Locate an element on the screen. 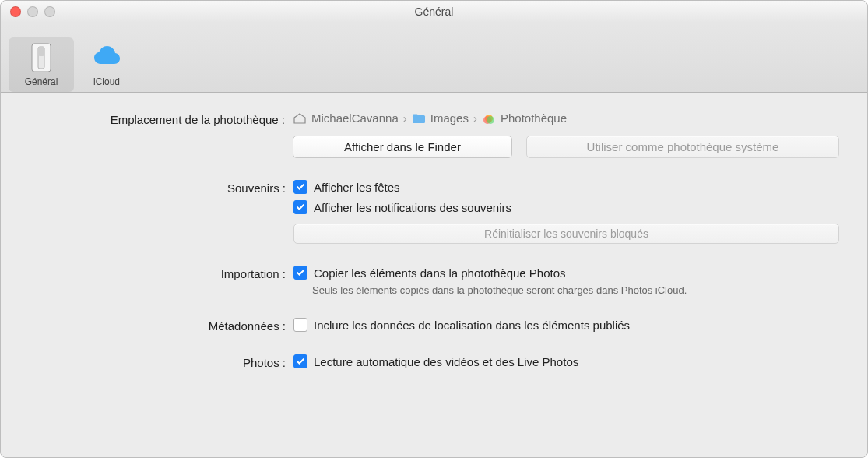 Image resolution: width=868 pixels, height=458 pixels. switch-icon is located at coordinates (41, 58).